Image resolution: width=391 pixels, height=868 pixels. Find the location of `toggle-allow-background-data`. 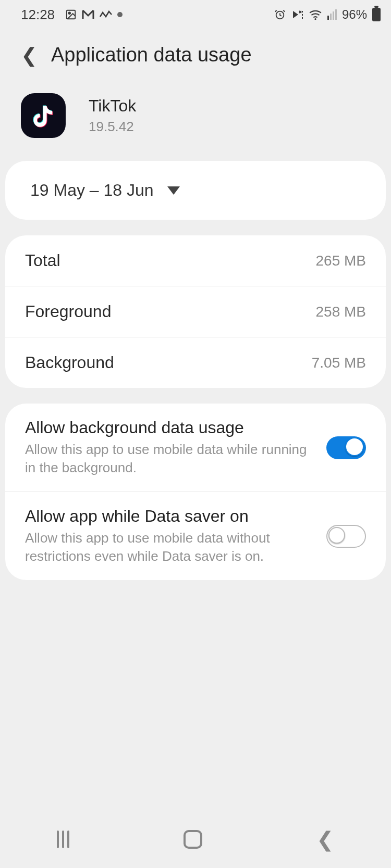

toggle-allow-background-data is located at coordinates (346, 448).